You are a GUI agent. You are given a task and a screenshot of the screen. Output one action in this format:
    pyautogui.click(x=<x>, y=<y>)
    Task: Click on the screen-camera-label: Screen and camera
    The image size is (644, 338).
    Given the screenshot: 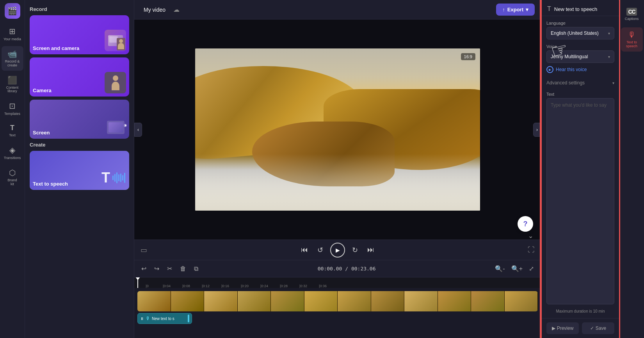 What is the action you would take?
    pyautogui.click(x=56, y=48)
    